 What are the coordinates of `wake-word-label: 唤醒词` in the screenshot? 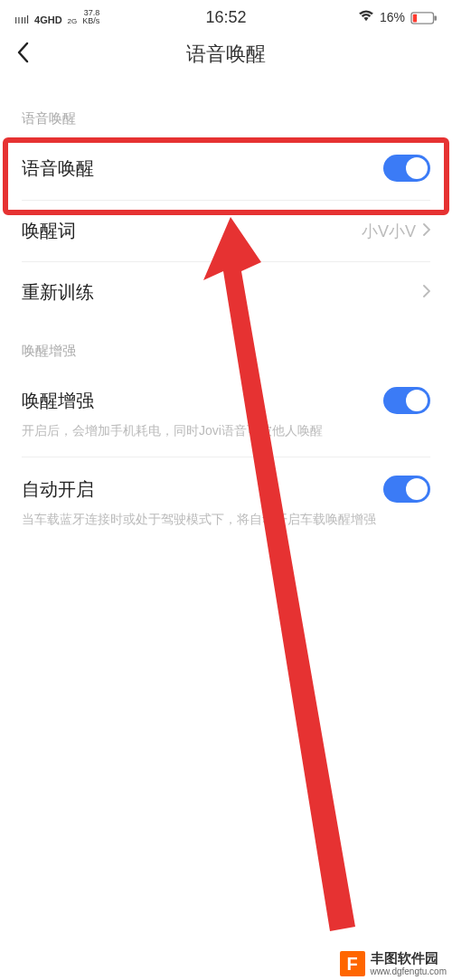 It's located at (49, 231).